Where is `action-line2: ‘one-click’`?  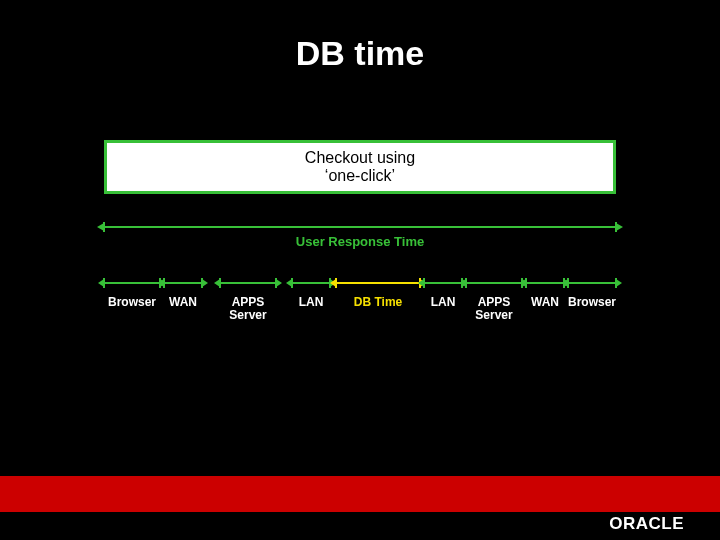
action-line2: ‘one-click’ is located at coordinates (360, 176).